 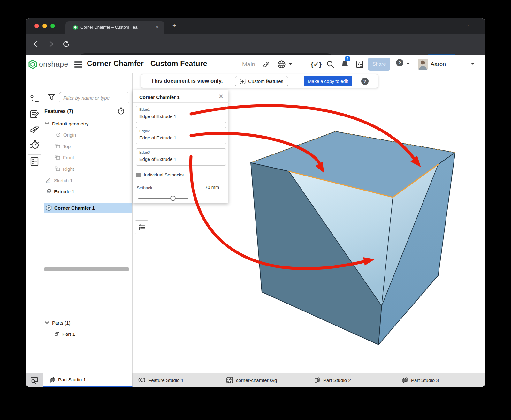 I want to click on rail-divider, so click(x=34, y=154).